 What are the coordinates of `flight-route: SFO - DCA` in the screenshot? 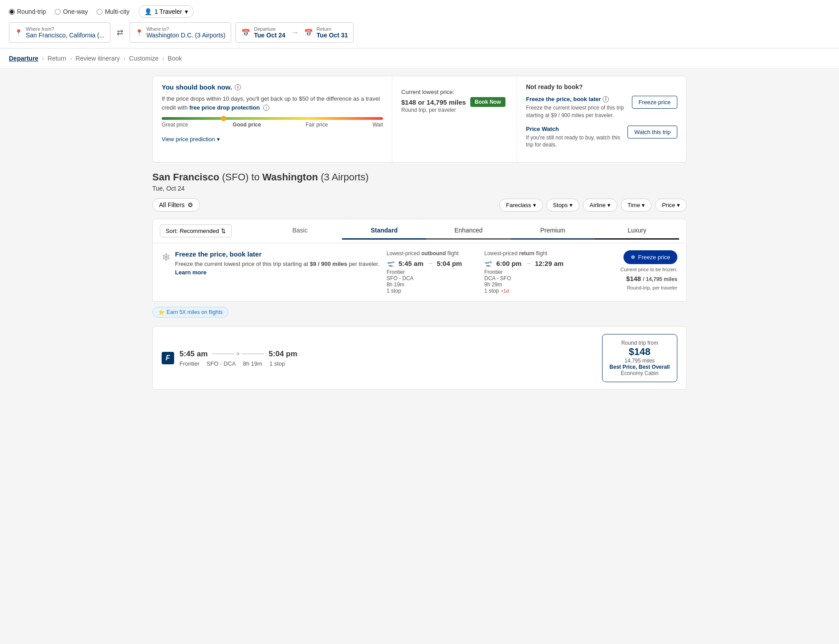 It's located at (221, 363).